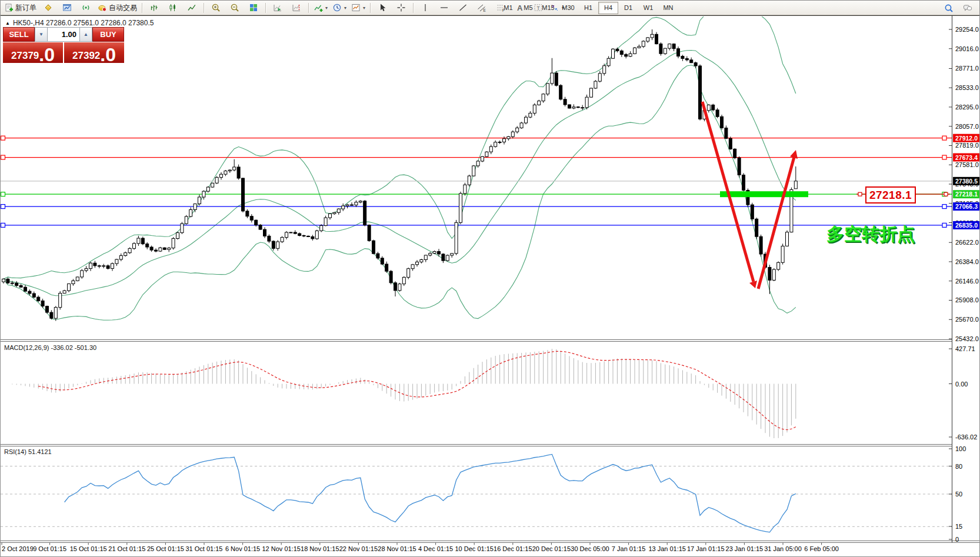  Describe the element at coordinates (891, 195) in the screenshot. I see `price-callout-label: 27218.1` at that location.